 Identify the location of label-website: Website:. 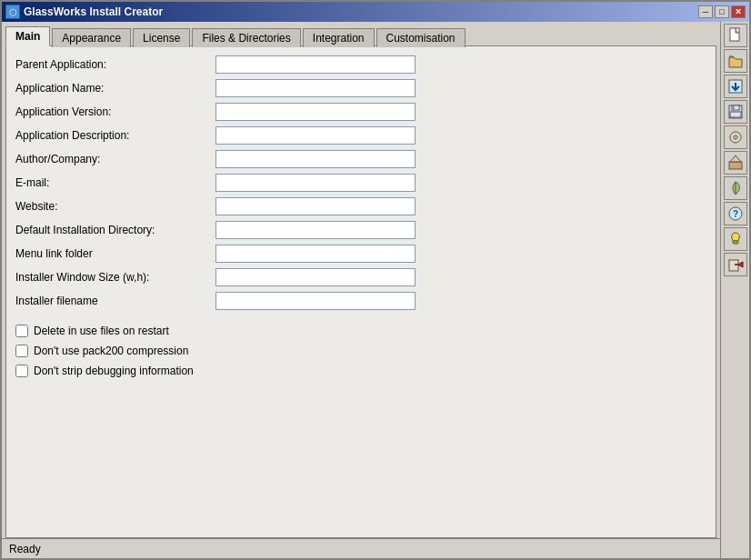
(115, 206).